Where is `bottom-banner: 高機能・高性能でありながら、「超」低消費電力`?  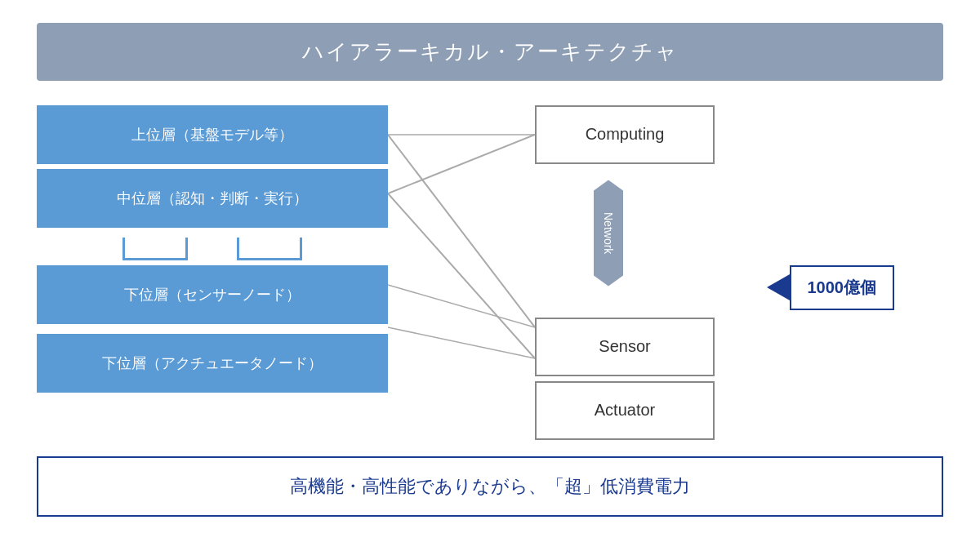 bottom-banner: 高機能・高性能でありながら、「超」低消費電力 is located at coordinates (490, 487).